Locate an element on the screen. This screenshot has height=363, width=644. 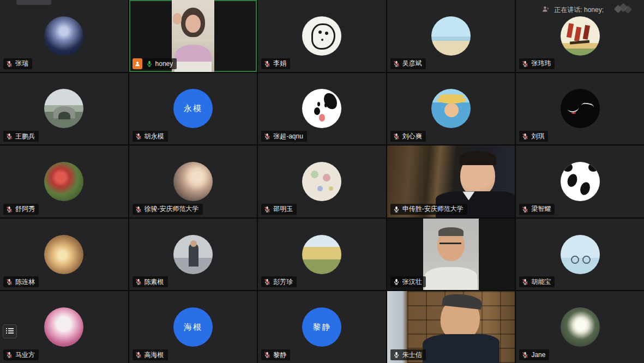
participant-tile: 李娟 is located at coordinates (322, 36).